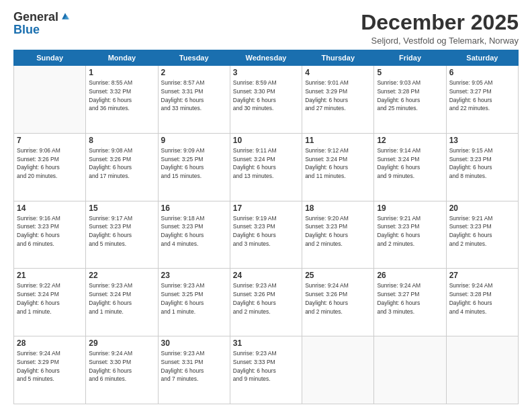 Image resolution: width=532 pixels, height=411 pixels. What do you see at coordinates (338, 164) in the screenshot?
I see `day-info: Sunrise: 9:12 AMSunset: 3:24 PMDaylight:…` at bounding box center [338, 164].